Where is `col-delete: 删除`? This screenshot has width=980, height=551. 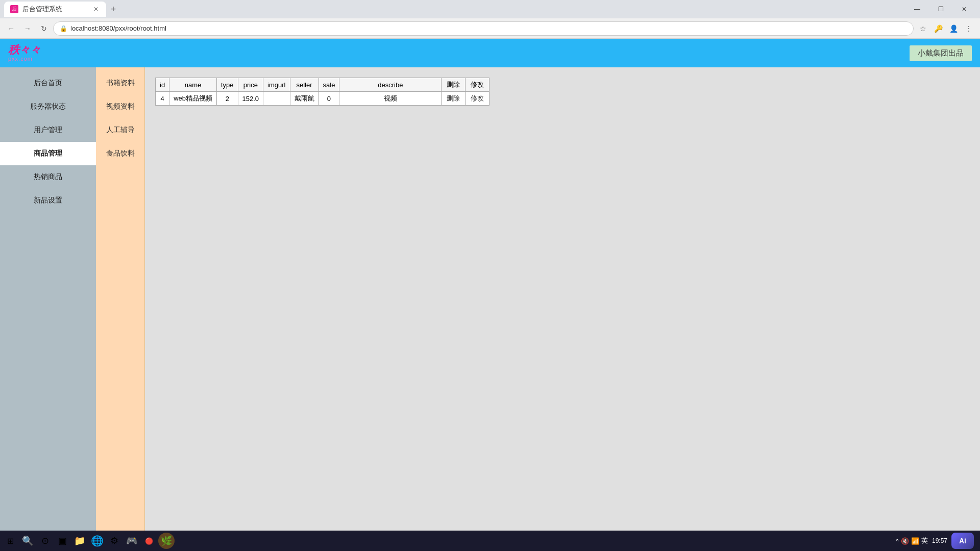 col-delete: 删除 is located at coordinates (453, 85).